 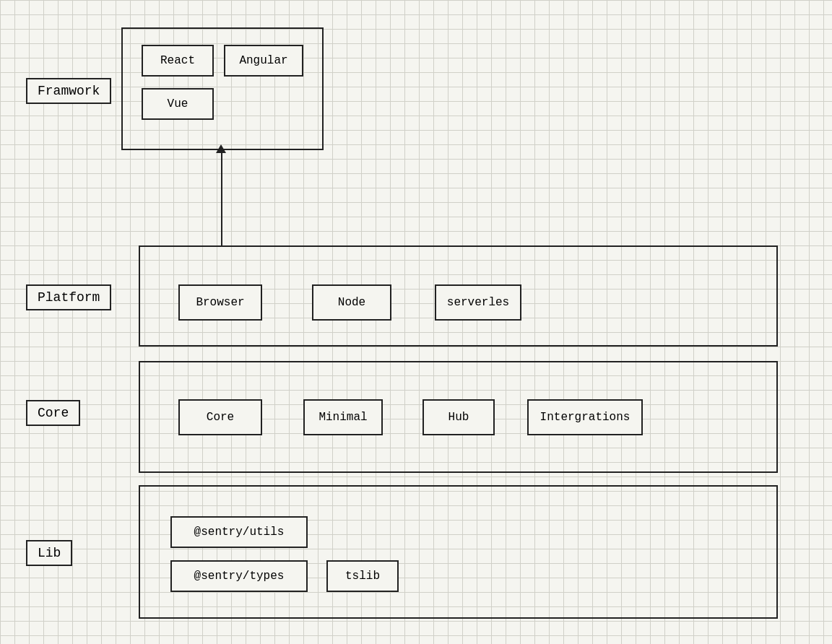 What do you see at coordinates (178, 104) in the screenshot?
I see `framework-item-vue: Vue` at bounding box center [178, 104].